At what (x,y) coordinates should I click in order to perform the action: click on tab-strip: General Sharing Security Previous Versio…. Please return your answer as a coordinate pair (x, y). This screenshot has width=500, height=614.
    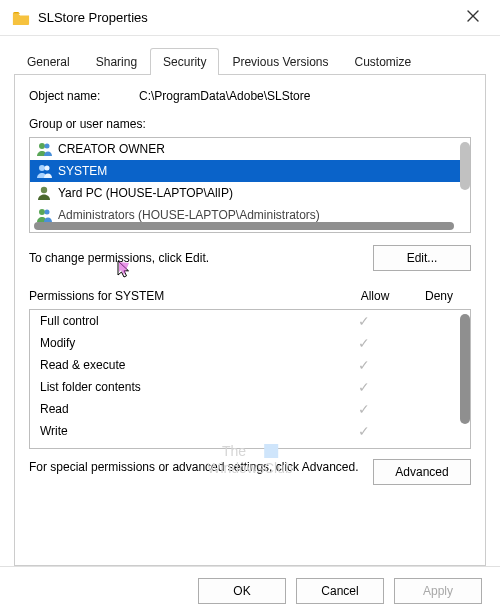
    Looking at the image, I should click on (250, 56).